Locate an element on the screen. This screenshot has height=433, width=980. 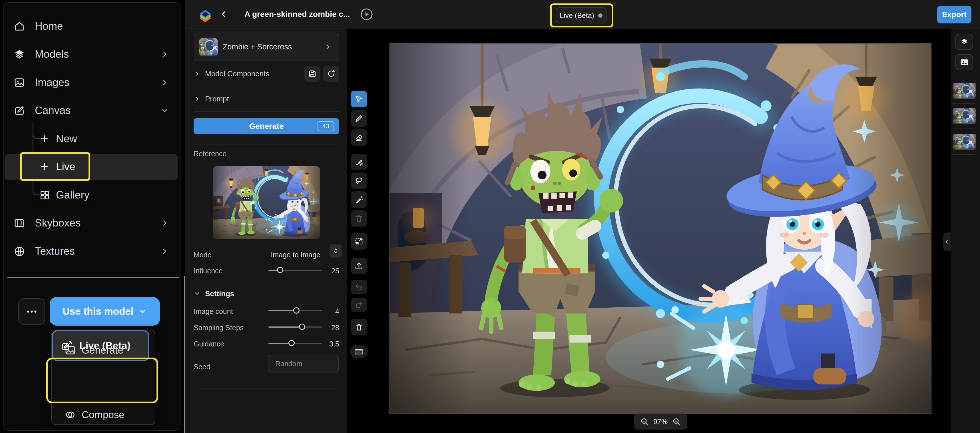
sampling-steps-slider is located at coordinates (295, 327).